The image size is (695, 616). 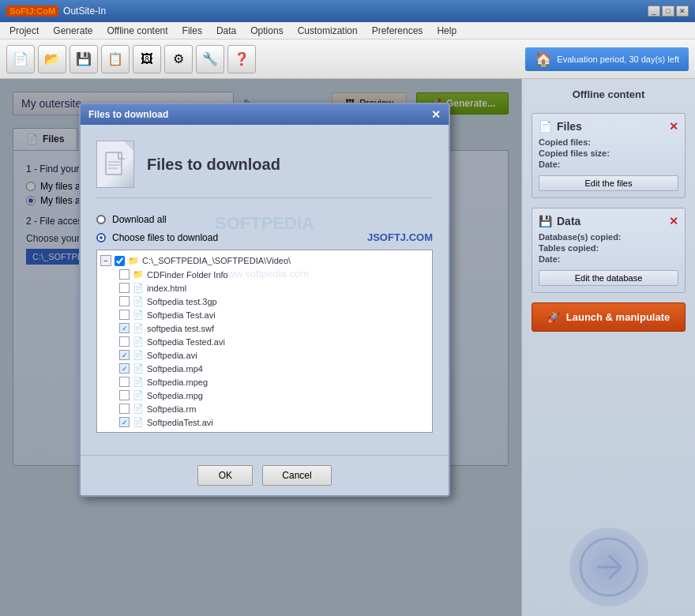 I want to click on dialog-close-button: ✕, so click(x=436, y=115).